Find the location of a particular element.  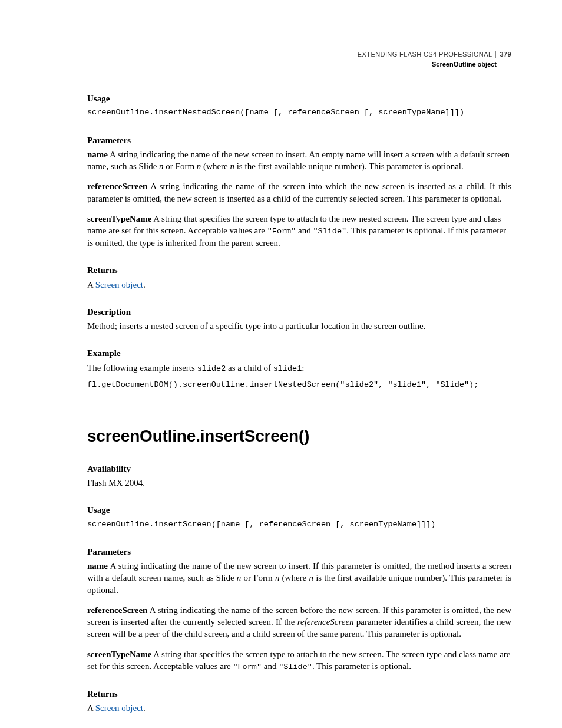

example-code: fl.getDocumentDOM().screenOutline.insert… is located at coordinates (299, 385).